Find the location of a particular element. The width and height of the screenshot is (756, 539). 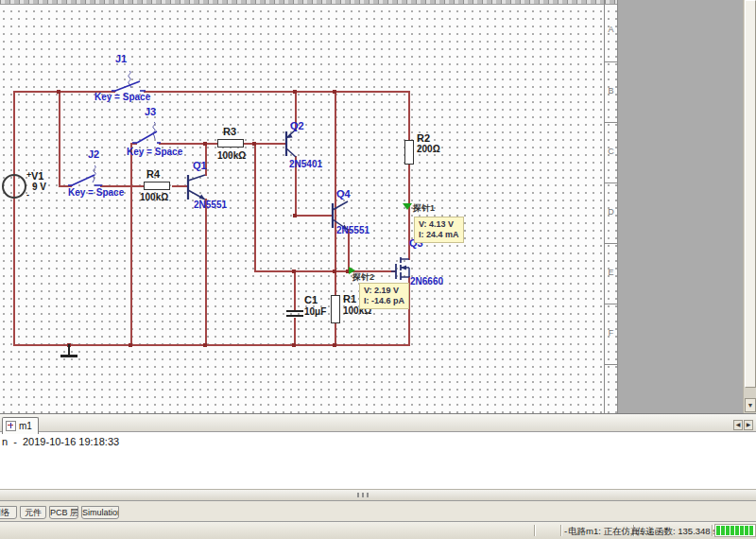

outside-sheet-area is located at coordinates (680, 206).